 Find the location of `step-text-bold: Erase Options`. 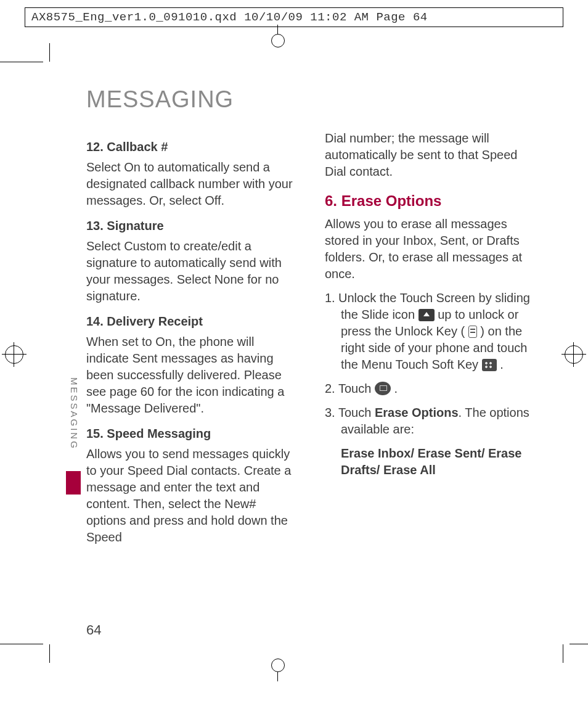

step-text-bold: Erase Options is located at coordinates (417, 413).